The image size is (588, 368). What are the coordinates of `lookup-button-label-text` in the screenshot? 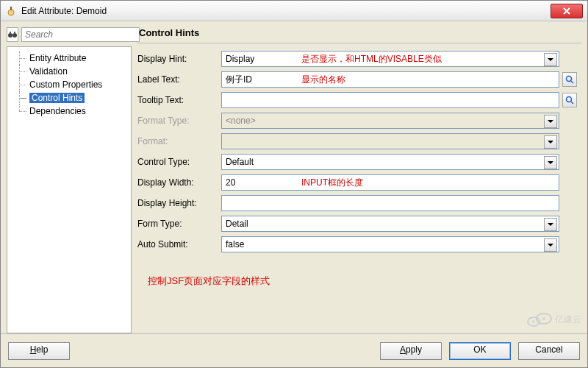 It's located at (570, 79).